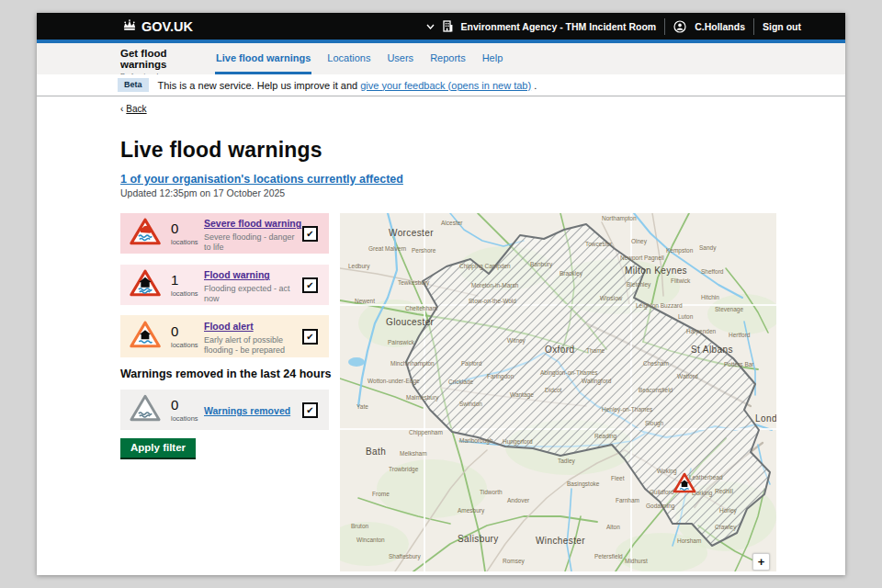 Image resolution: width=882 pixels, height=588 pixels. What do you see at coordinates (388, 248) in the screenshot?
I see `map-town-label: Great Malvern` at bounding box center [388, 248].